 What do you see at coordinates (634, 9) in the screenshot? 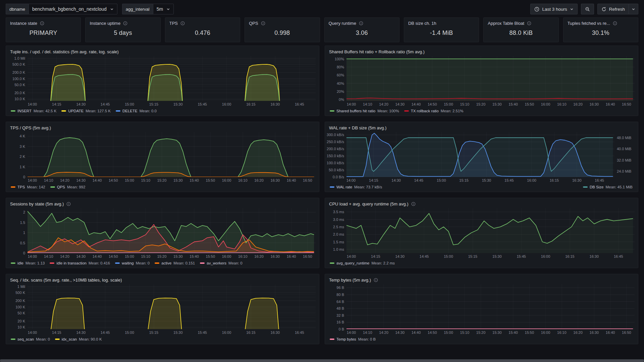
I see `refresh-interval-dropdown` at bounding box center [634, 9].